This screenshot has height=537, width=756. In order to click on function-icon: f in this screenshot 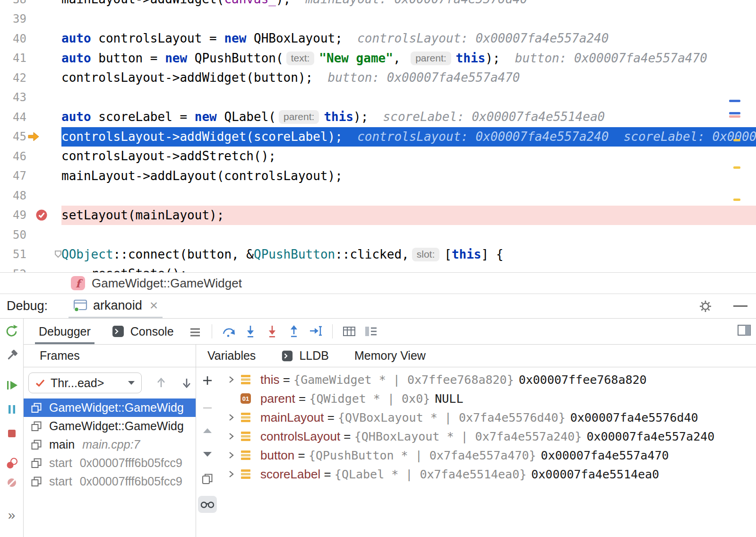, I will do `click(78, 283)`.